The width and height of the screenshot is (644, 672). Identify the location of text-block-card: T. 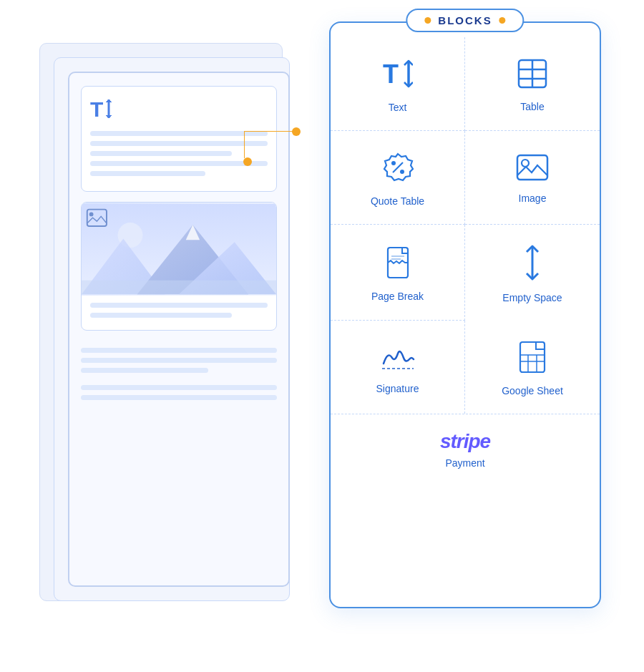
(179, 139).